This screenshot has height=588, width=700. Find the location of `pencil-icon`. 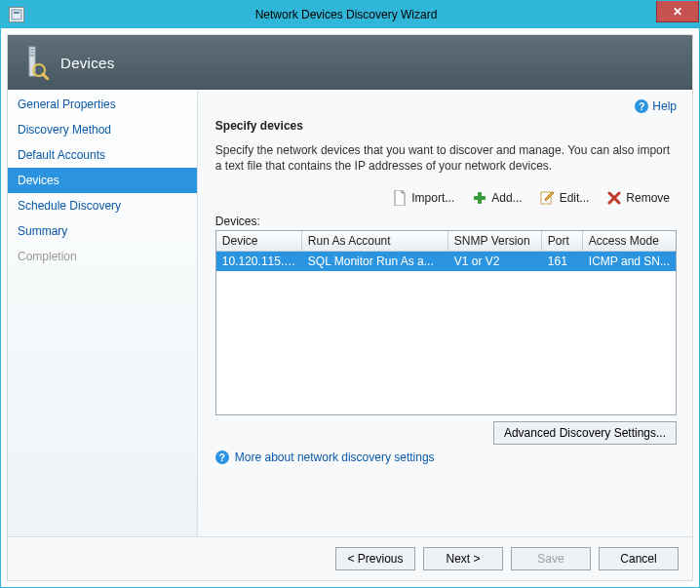

pencil-icon is located at coordinates (548, 198).